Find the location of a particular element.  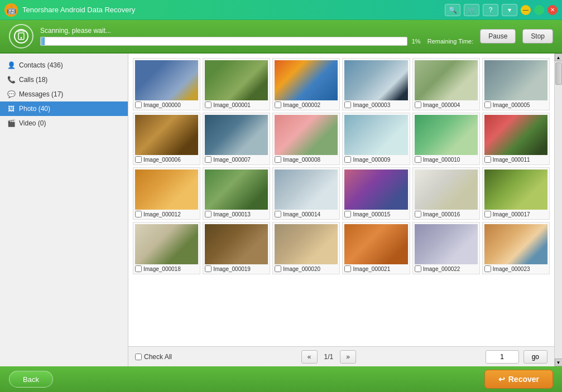

dropdown-button: ▾ is located at coordinates (510, 10).